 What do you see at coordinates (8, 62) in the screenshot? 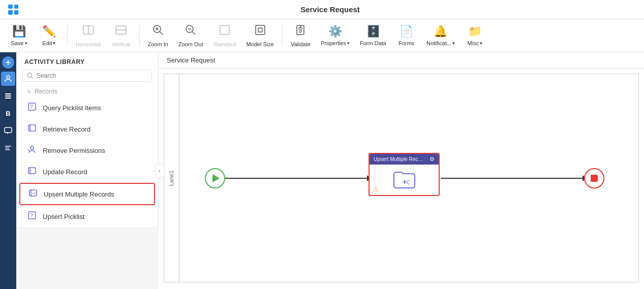
I see `nav-add-button: +` at bounding box center [8, 62].